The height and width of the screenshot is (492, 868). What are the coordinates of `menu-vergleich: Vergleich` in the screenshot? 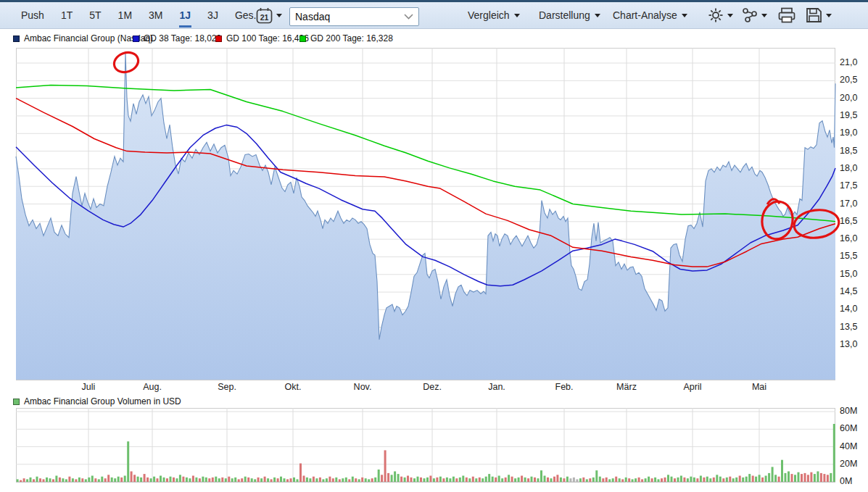 It's located at (494, 15).